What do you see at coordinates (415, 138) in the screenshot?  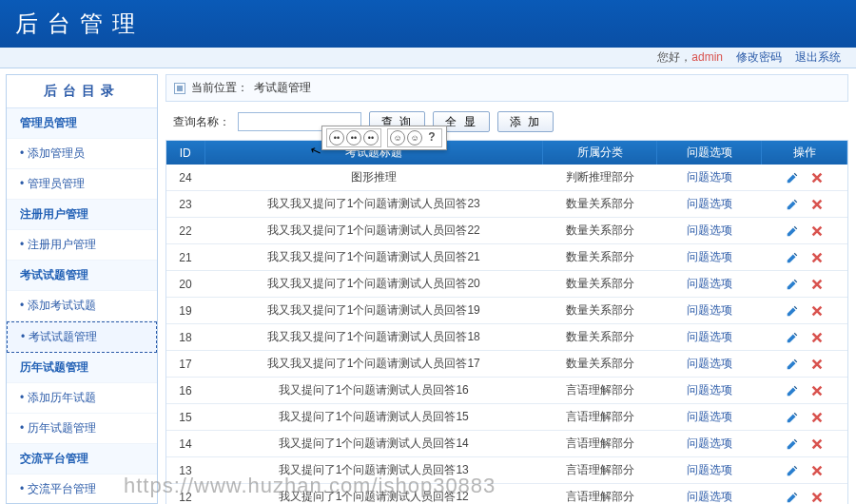 I see `ime-group-2: ☺ ☺ ?` at bounding box center [415, 138].